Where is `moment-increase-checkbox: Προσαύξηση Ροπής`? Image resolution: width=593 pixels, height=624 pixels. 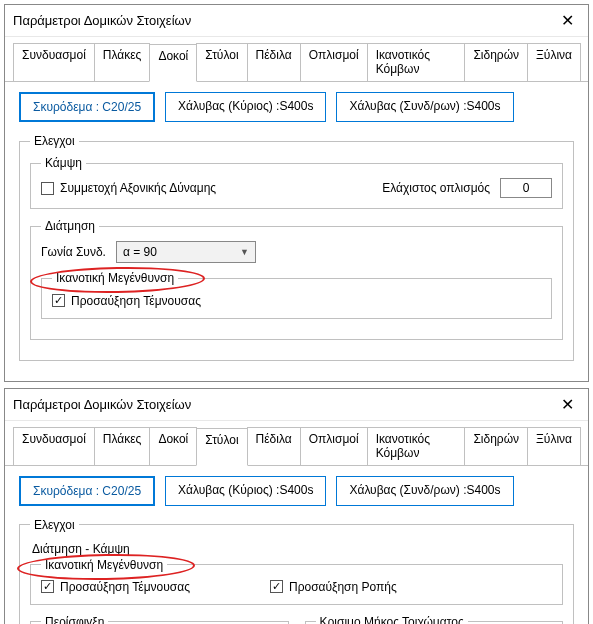
moment-increase-checkbox: Προσαύξηση Ροπής is located at coordinates (334, 587).